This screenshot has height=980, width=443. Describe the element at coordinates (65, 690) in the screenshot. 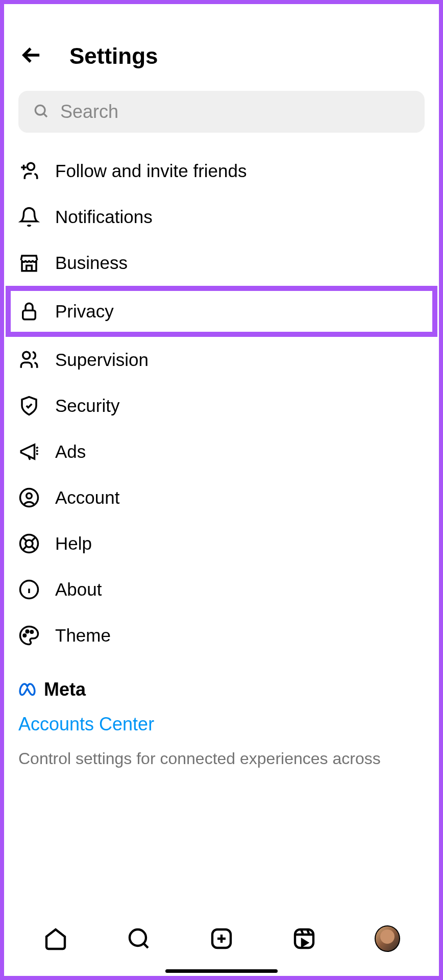

I see `meta-brand: Meta` at that location.